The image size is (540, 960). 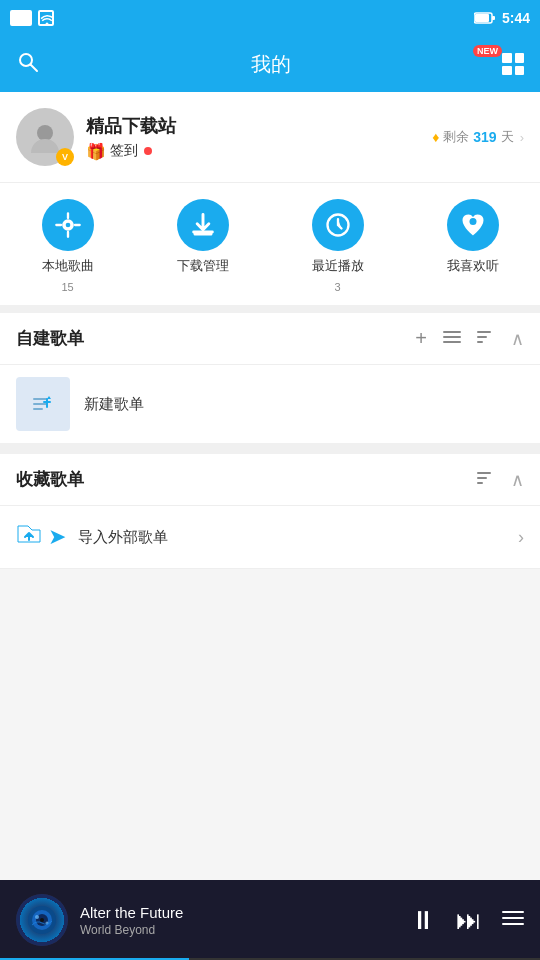 What do you see at coordinates (114, 404) in the screenshot?
I see `new-playlist-name: 新建歌单` at bounding box center [114, 404].